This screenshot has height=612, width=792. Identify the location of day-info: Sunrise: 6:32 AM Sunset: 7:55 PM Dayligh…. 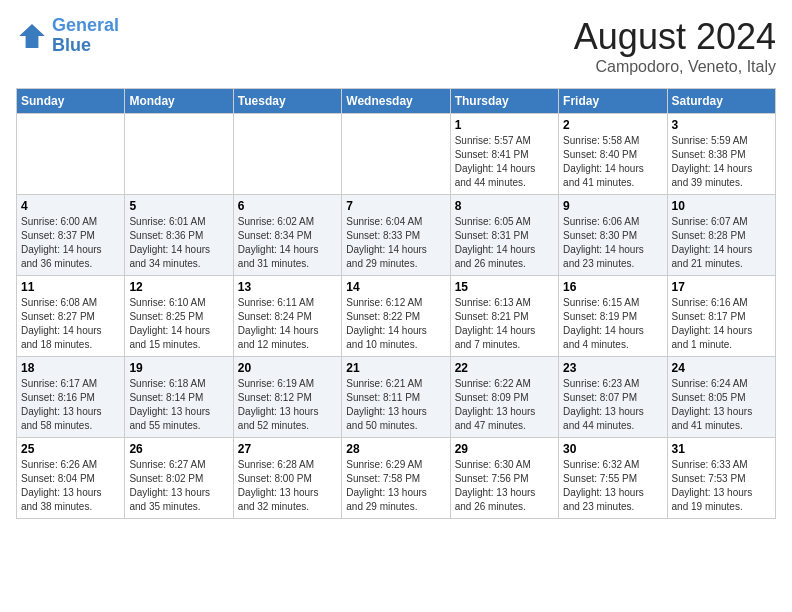
(612, 486).